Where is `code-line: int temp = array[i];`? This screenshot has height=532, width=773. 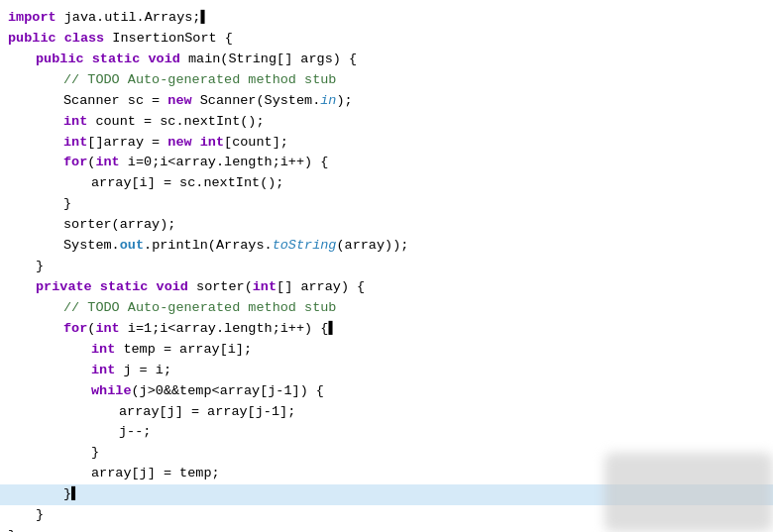 code-line: int temp = array[i]; is located at coordinates (386, 351).